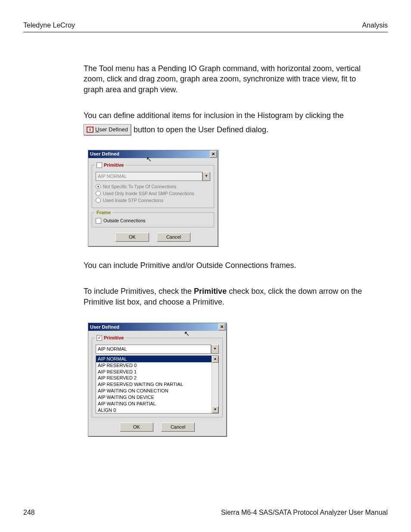 The width and height of the screenshot is (411, 532). Describe the element at coordinates (227, 115) in the screenshot. I see `paragraph-2: You can define additional items for incl…` at that location.